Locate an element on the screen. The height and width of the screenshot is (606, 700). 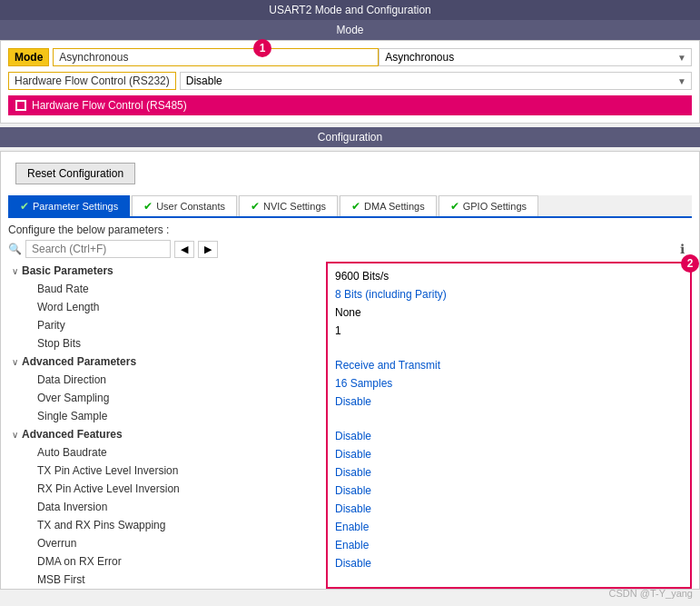
mode-select-wrapper: Asynchronous ▼ is located at coordinates (536, 57).